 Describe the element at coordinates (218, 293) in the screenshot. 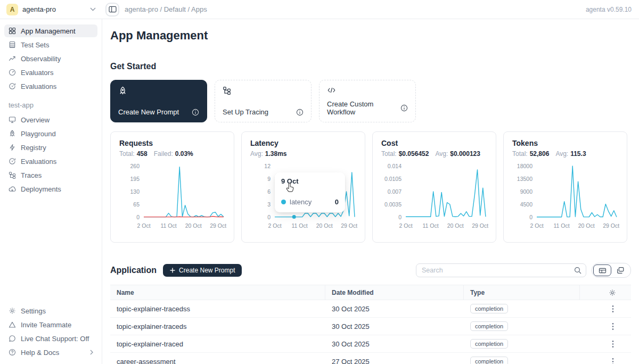

I see `column-name: Name` at that location.